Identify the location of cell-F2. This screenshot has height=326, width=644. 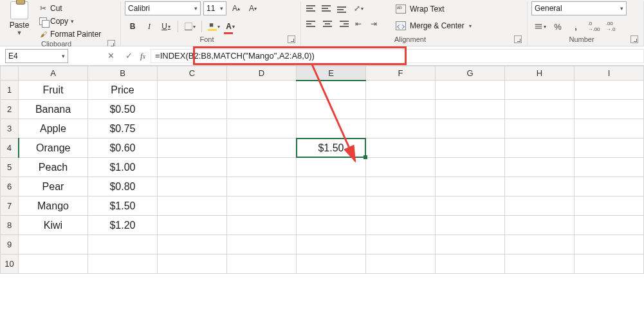
(401, 110).